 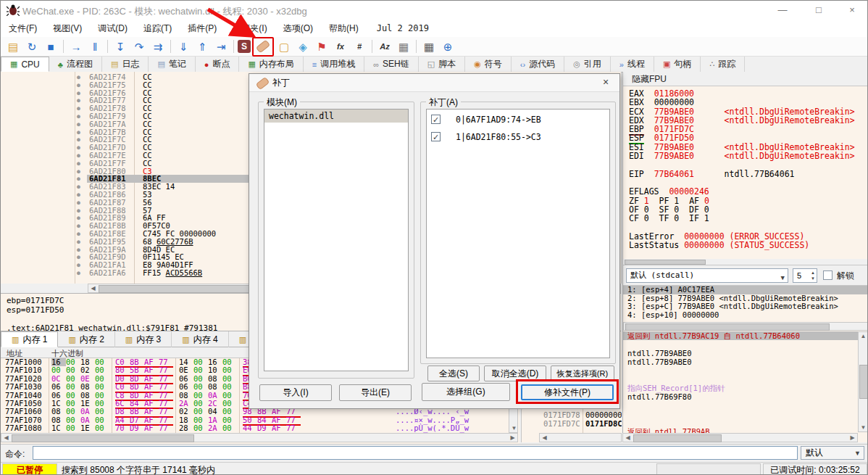 I want to click on patch-file-button: 修补文件(P), so click(x=567, y=392).